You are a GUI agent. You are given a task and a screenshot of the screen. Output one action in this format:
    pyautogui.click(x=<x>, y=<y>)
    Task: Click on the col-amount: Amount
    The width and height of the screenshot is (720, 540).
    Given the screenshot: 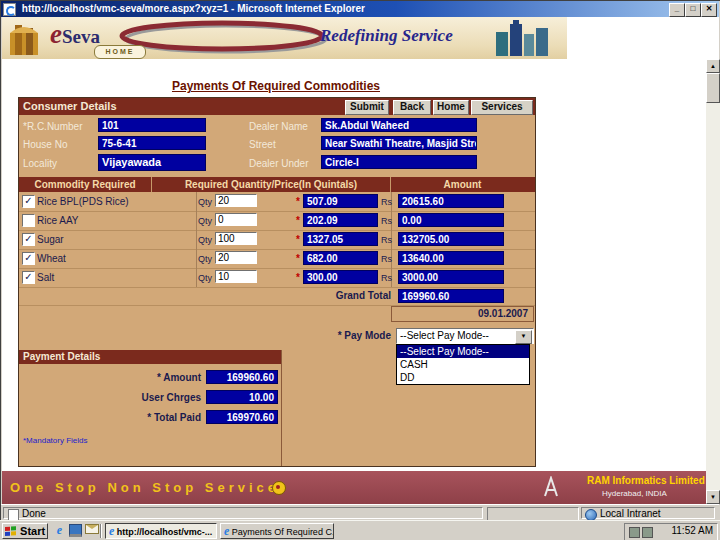 What is the action you would take?
    pyautogui.click(x=462, y=184)
    